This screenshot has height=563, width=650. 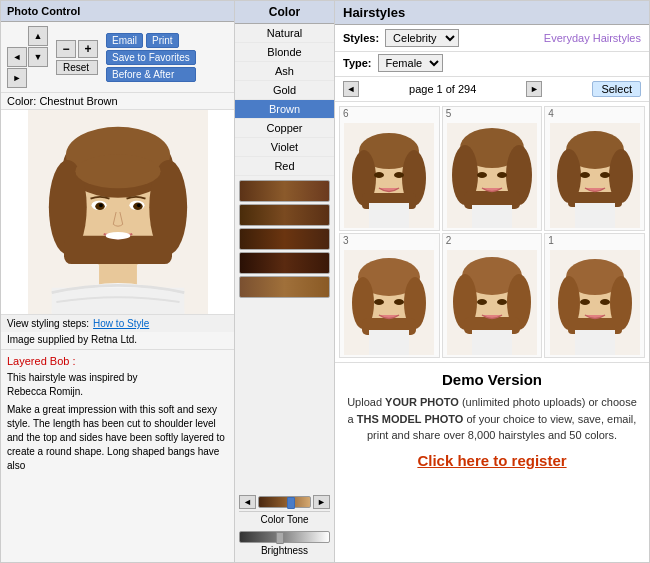 I want to click on pagination-row: ◄ page 1 of 294 ► Select, so click(x=492, y=90).